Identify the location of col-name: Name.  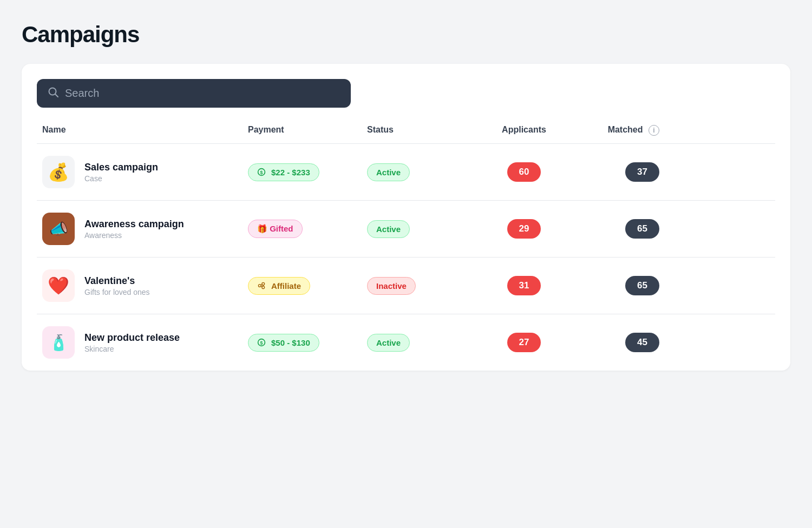
(145, 130).